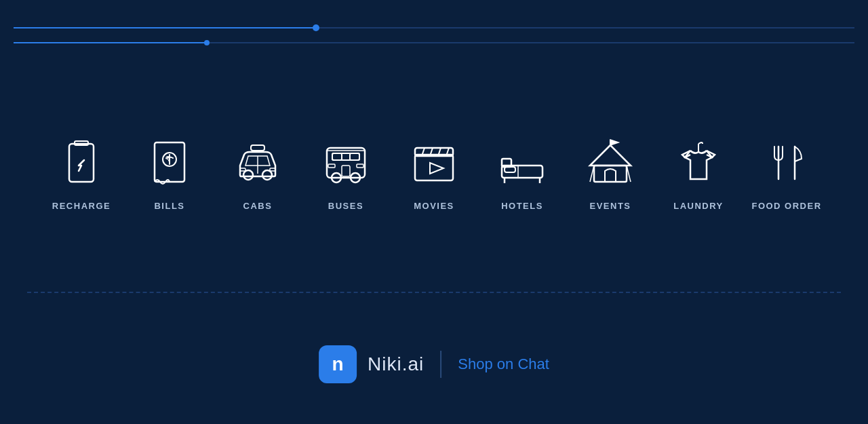  I want to click on movies-label: MOVIES, so click(434, 206).